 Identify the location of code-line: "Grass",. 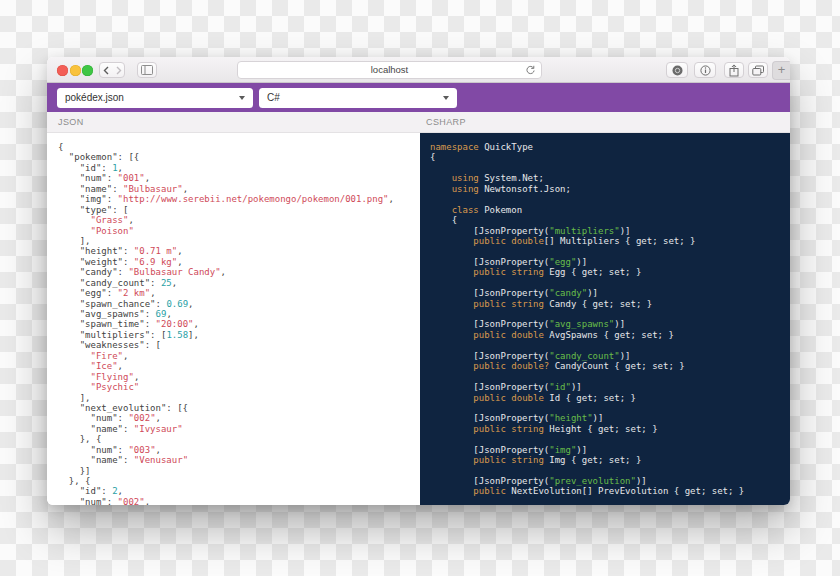
(239, 220).